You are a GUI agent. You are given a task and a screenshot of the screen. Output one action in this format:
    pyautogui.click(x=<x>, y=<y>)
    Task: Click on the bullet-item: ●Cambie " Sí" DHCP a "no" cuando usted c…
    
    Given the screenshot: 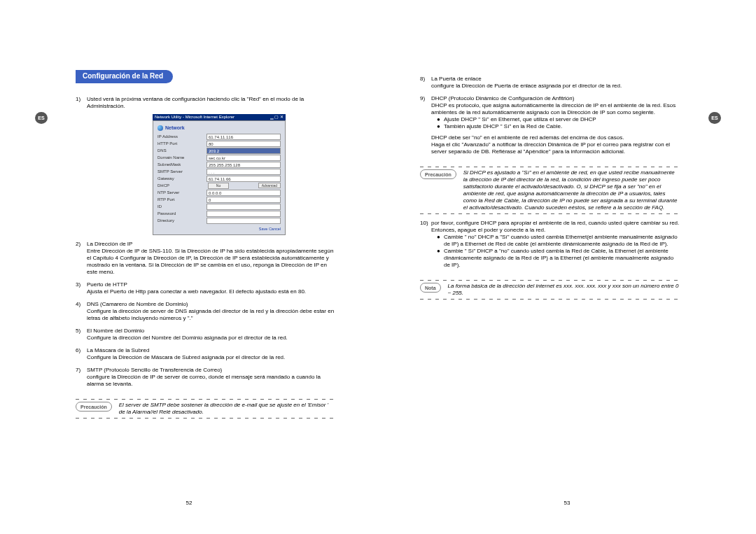 What is the action you would take?
    pyautogui.click(x=556, y=258)
    